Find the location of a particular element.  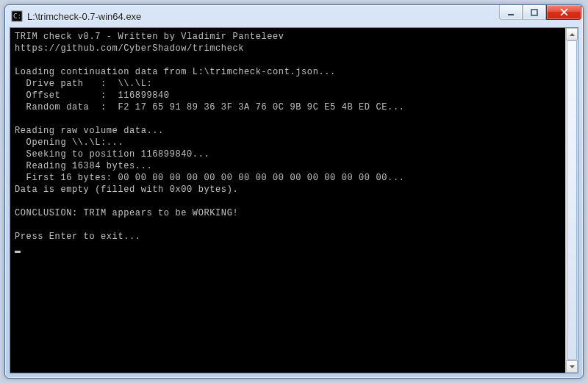

console-cursor is located at coordinates (18, 251).